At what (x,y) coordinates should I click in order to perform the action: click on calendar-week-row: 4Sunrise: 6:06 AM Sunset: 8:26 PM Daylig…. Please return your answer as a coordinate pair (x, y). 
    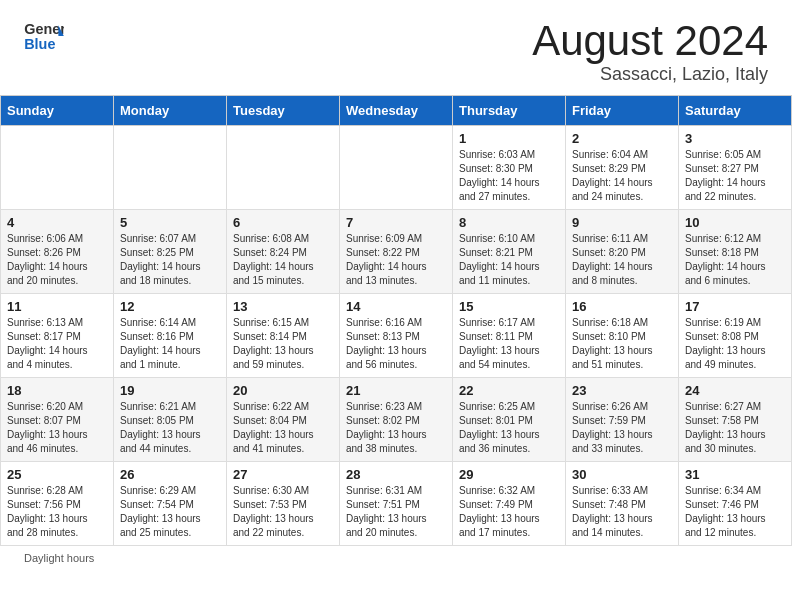
    Looking at the image, I should click on (396, 252).